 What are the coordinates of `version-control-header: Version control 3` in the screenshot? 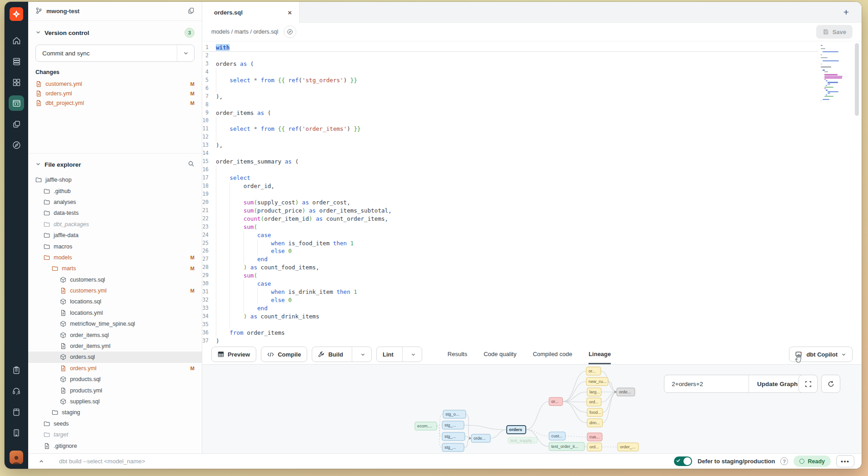 It's located at (115, 33).